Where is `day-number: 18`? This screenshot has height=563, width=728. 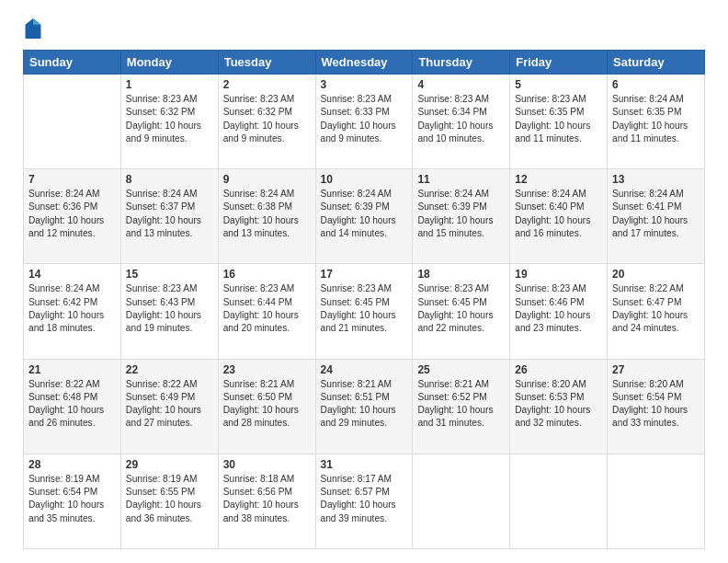 day-number: 18 is located at coordinates (461, 274).